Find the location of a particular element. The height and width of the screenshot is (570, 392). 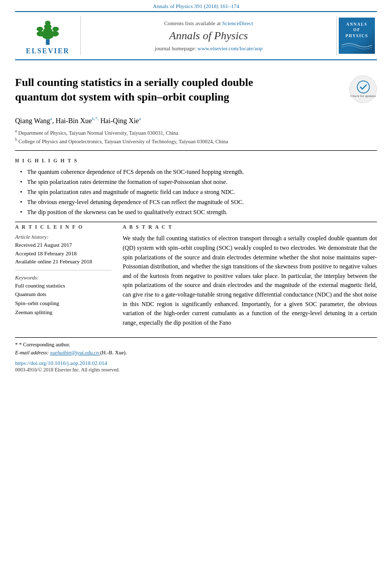

available-date: Available online 21 February 2018 is located at coordinates (63, 261).